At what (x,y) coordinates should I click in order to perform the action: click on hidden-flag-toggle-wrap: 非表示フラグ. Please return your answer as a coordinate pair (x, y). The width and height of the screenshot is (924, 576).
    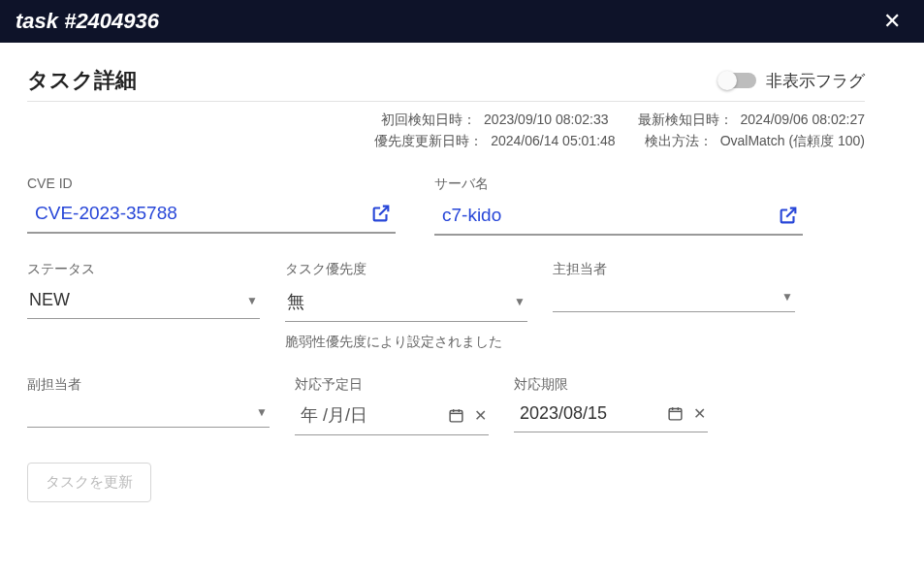
    Looking at the image, I should click on (792, 81).